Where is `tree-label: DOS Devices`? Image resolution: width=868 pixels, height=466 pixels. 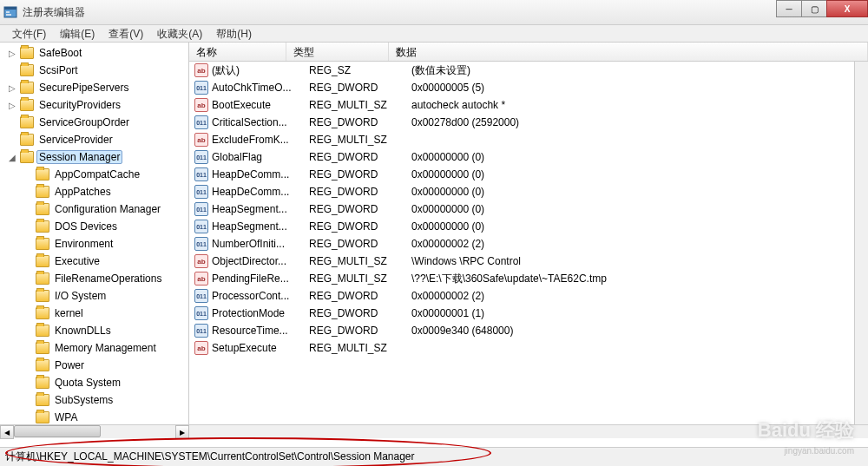 tree-label: DOS Devices is located at coordinates (86, 226).